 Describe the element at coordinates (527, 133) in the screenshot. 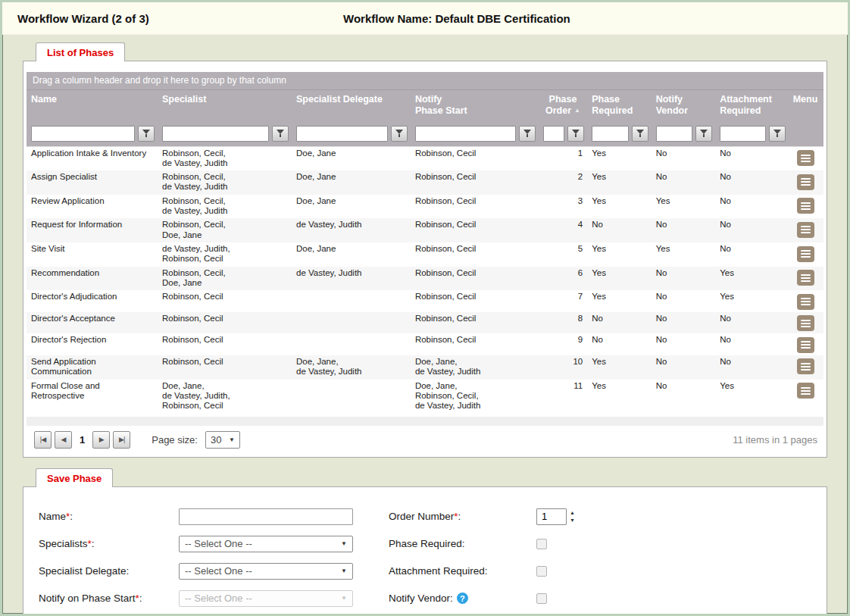

I see `filter-button-notify-phase-start` at that location.